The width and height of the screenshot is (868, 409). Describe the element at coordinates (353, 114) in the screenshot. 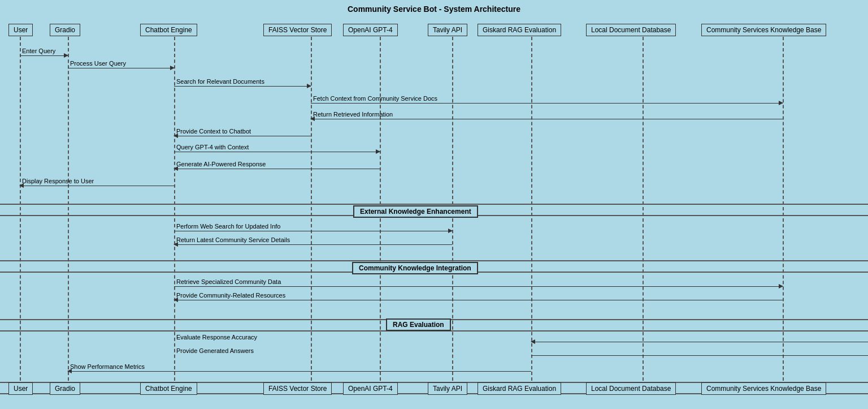

I see `arrow-label-4: Return Retrieved Information` at that location.